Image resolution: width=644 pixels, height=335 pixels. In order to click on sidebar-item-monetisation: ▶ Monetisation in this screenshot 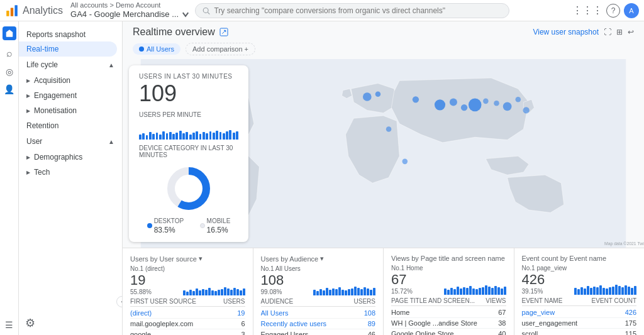, I will do `click(68, 111)`.